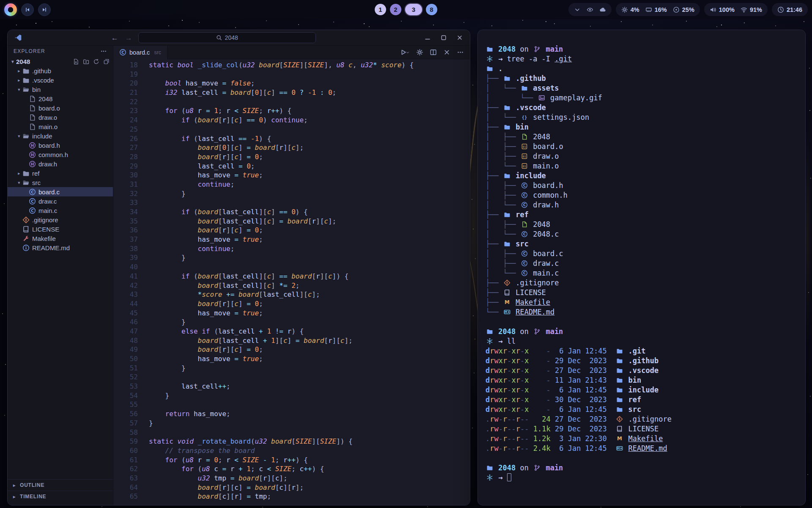 This screenshot has width=812, height=508. What do you see at coordinates (60, 61) in the screenshot?
I see `tree-item-2048: ▾2048` at bounding box center [60, 61].